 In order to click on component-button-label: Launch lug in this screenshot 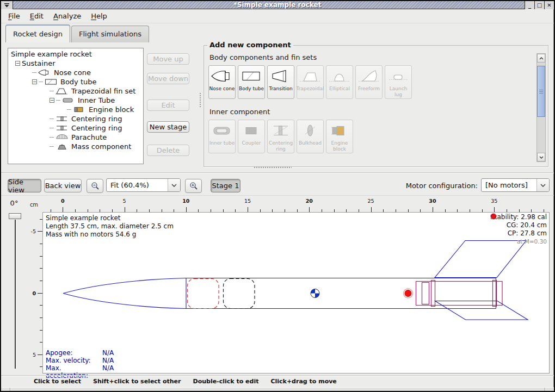, I will do `click(398, 92)`.